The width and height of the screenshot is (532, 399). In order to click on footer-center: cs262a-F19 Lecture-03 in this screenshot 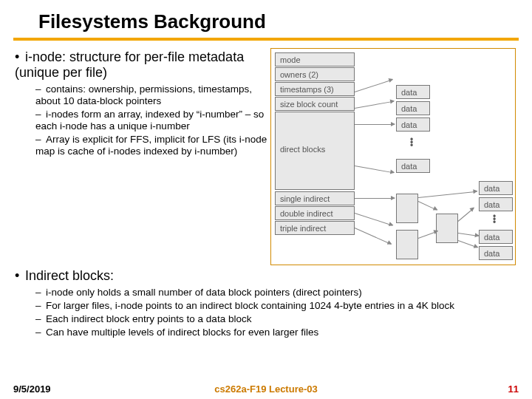, I will do `click(266, 389)`.